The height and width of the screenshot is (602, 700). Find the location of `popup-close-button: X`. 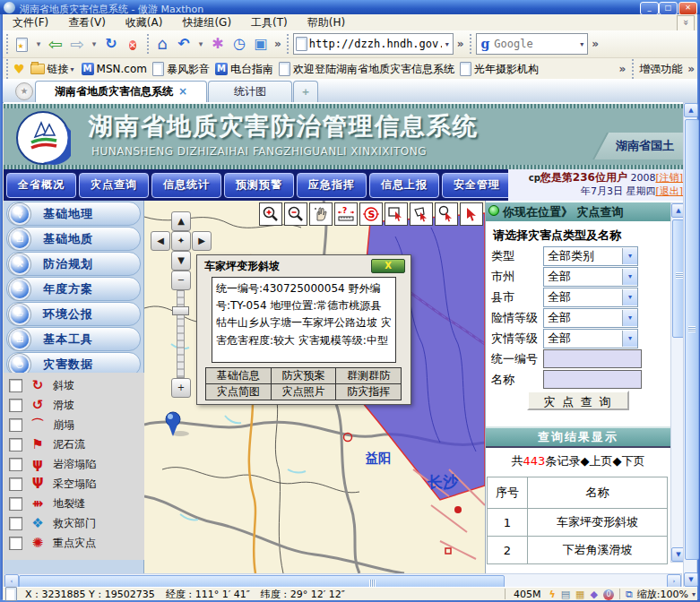

popup-close-button: X is located at coordinates (388, 266).